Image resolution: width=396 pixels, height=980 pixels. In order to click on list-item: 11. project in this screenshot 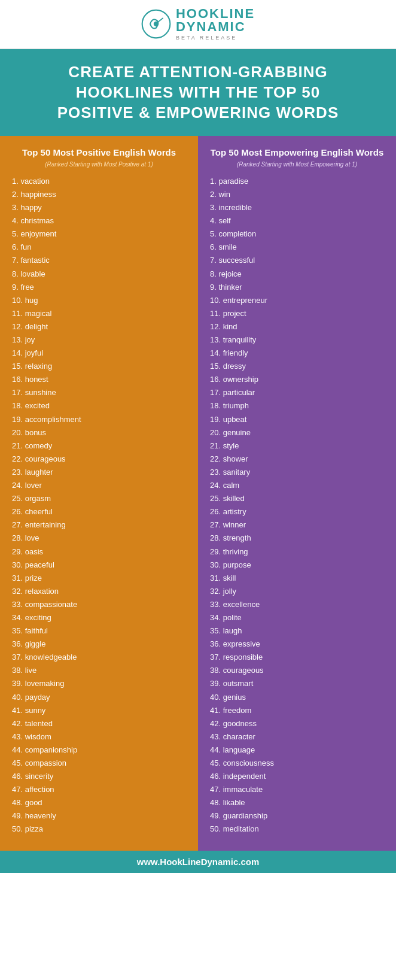, I will do `click(297, 314)`.